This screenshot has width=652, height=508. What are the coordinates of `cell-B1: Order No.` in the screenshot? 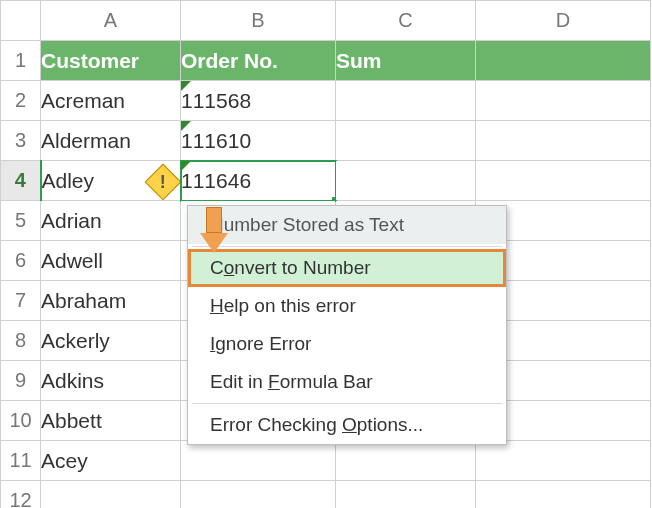 It's located at (258, 61).